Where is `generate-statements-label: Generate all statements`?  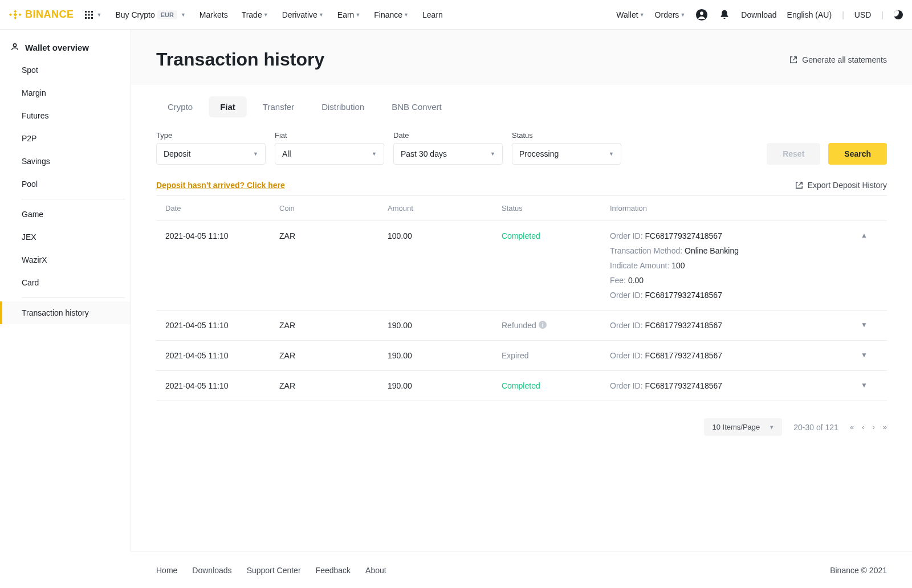 generate-statements-label: Generate all statements is located at coordinates (845, 60).